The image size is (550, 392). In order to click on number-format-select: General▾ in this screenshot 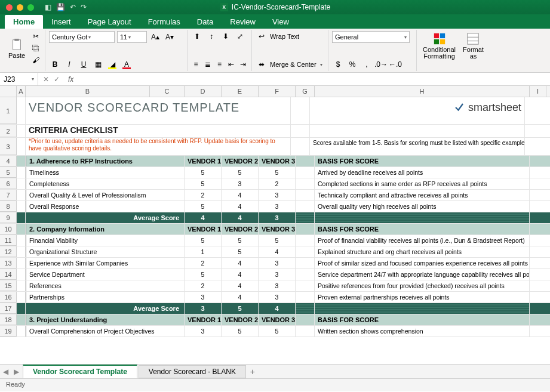, I will do `click(371, 37)`.